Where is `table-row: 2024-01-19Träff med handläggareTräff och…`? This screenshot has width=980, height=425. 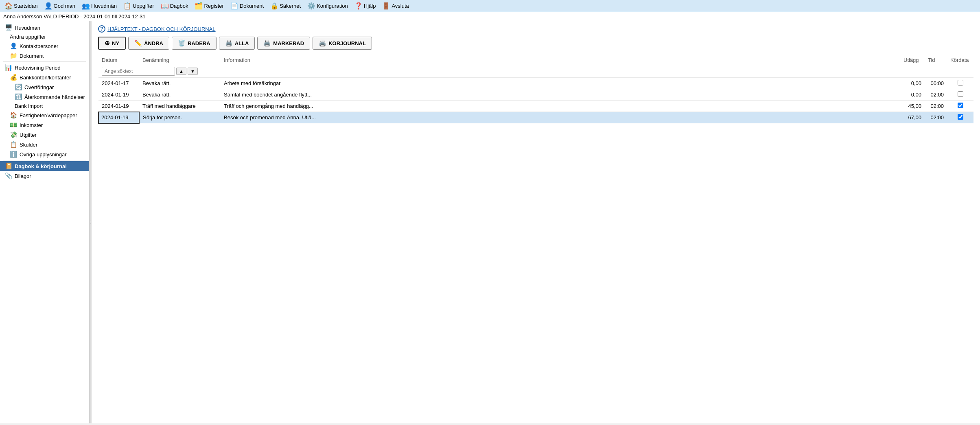 table-row: 2024-01-19Träff med handläggareTräff och… is located at coordinates (536, 106).